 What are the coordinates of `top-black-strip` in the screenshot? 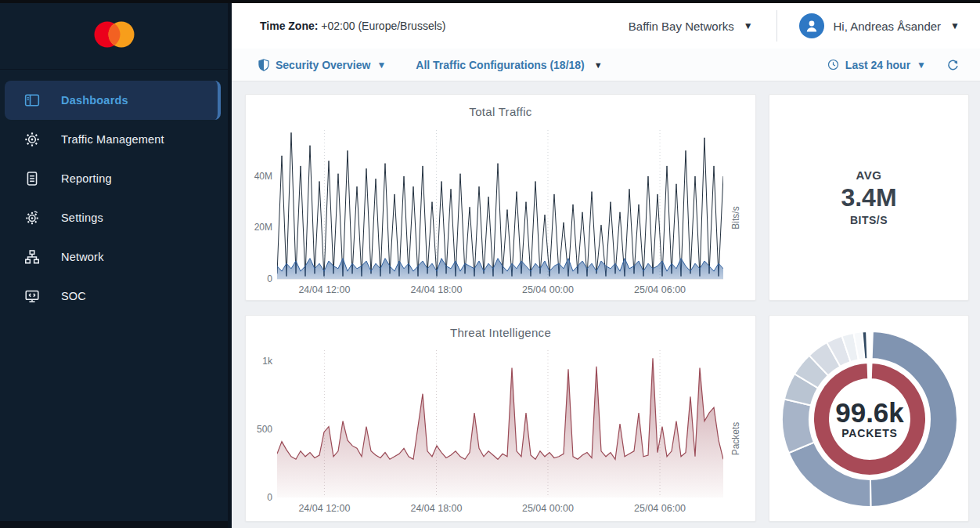 It's located at (490, 2).